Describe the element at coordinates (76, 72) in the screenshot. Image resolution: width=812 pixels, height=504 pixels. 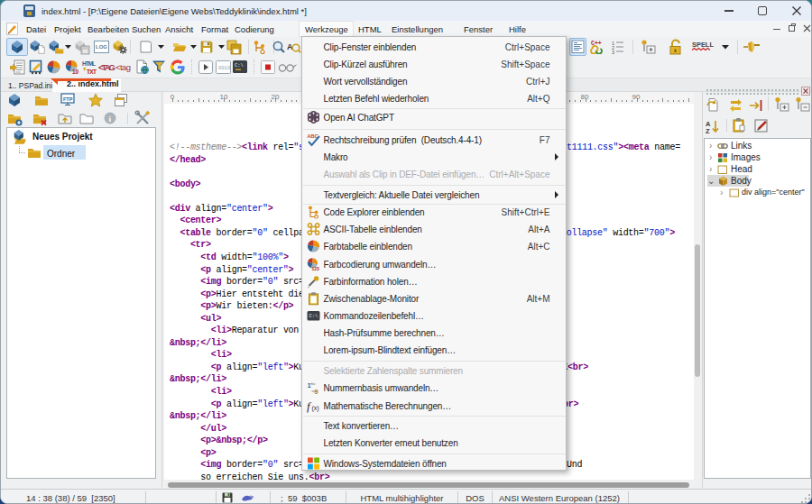
I see `svg-text: 10` at that location.